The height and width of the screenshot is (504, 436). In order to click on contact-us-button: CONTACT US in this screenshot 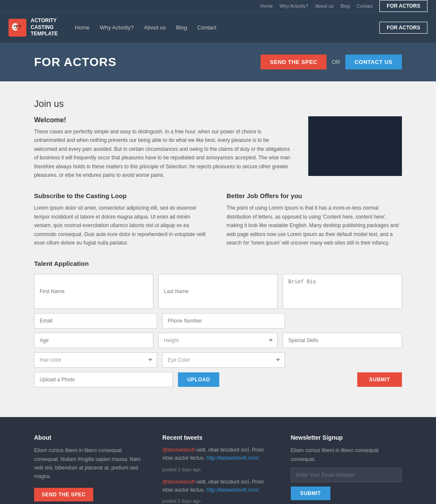, I will do `click(374, 62)`.